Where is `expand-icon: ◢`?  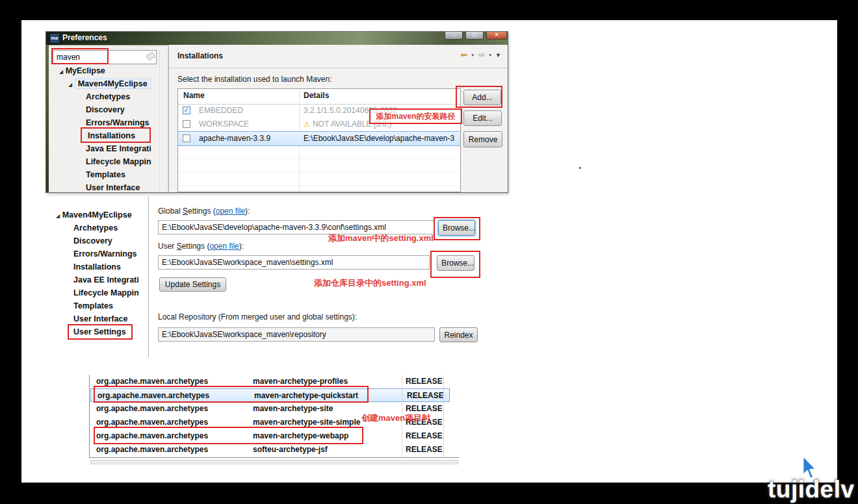
expand-icon: ◢ is located at coordinates (58, 216).